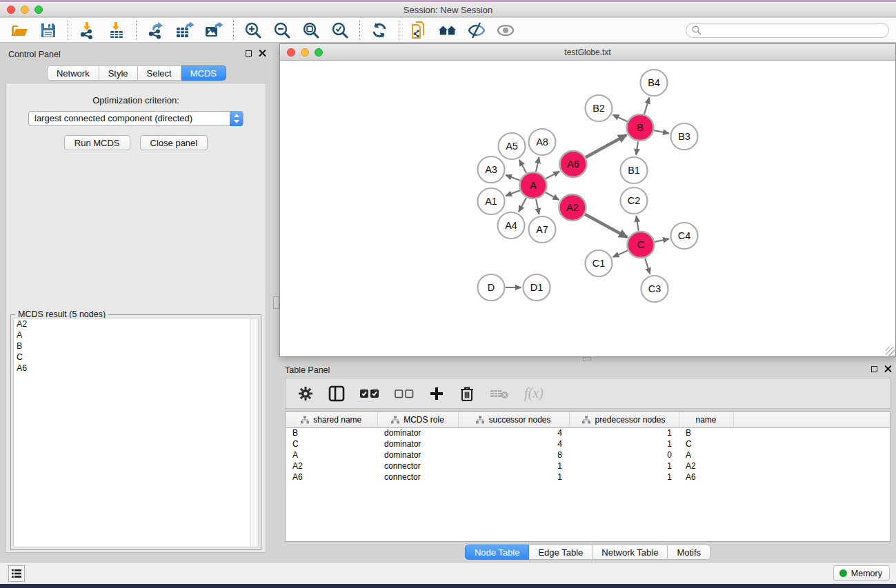 The width and height of the screenshot is (896, 588). I want to click on settings-gear-icon, so click(306, 394).